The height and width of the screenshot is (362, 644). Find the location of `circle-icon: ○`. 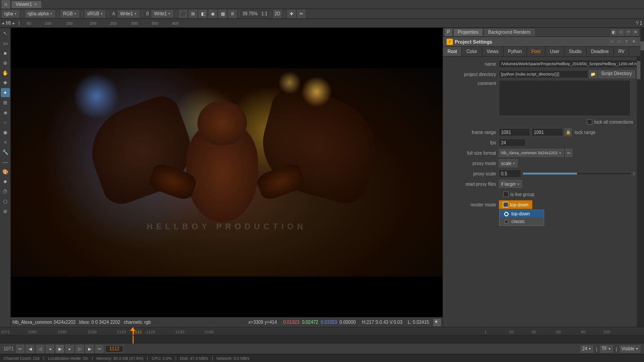

circle-icon: ○ is located at coordinates (5, 122).